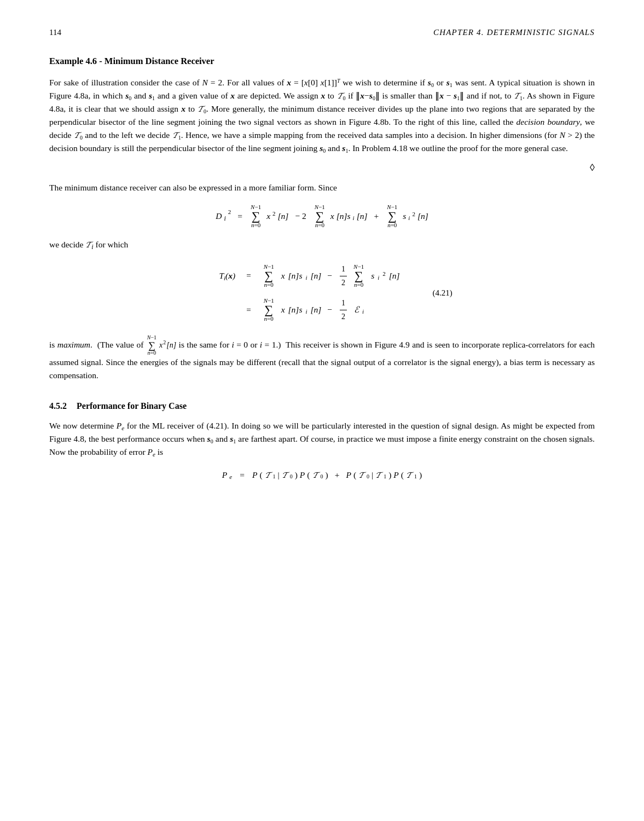 The image size is (644, 821). I want to click on diamond-symbol: ◊, so click(322, 168).